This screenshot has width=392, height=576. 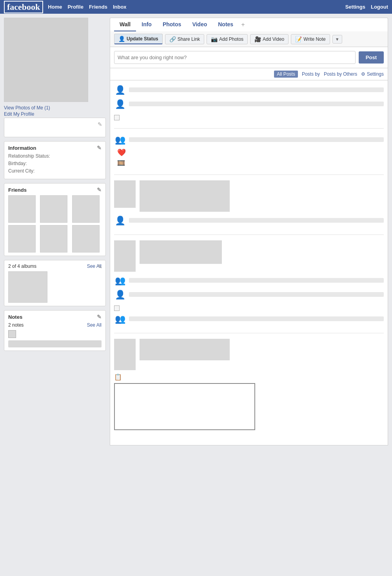 What do you see at coordinates (214, 39) in the screenshot?
I see `photo-icon: 📷` at bounding box center [214, 39].